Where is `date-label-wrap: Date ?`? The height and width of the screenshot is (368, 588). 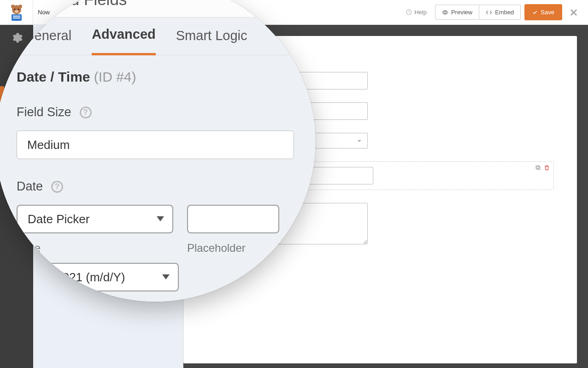 date-label-wrap: Date ? is located at coordinates (40, 186).